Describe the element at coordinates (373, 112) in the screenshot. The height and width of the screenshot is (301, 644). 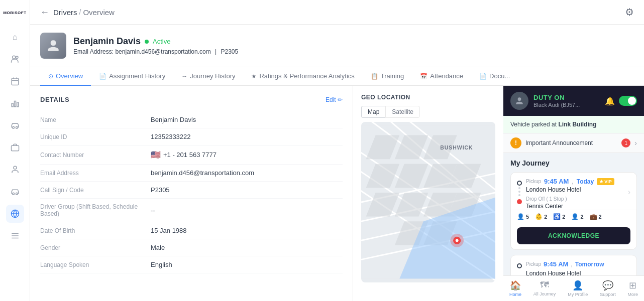
I see `map-tab-map: Map` at that location.